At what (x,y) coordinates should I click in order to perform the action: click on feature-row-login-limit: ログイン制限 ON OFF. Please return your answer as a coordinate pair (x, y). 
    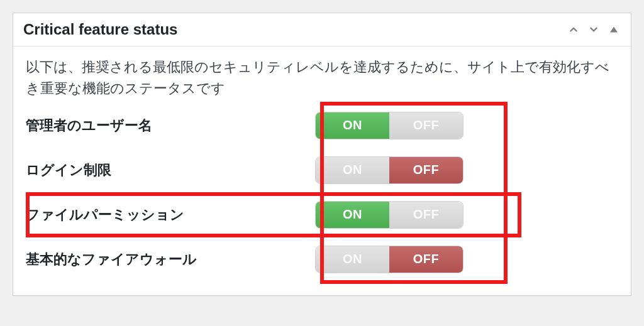
    Looking at the image, I should click on (322, 170).